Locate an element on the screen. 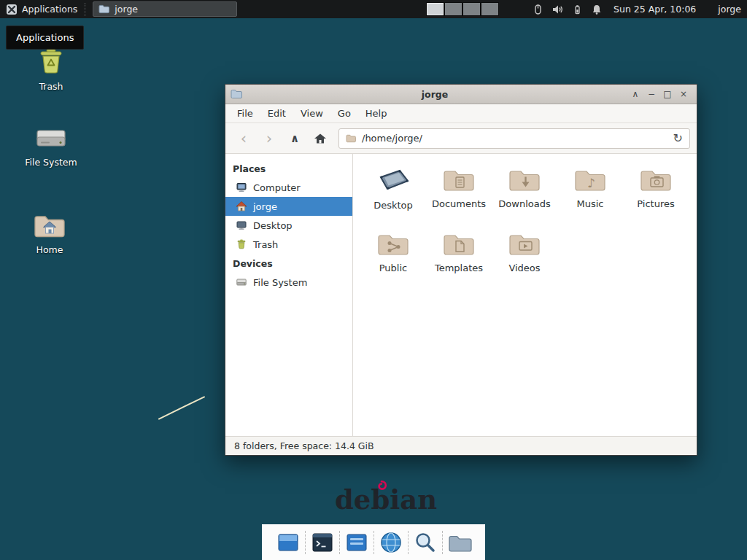 The height and width of the screenshot is (560, 747). menu-view: View is located at coordinates (312, 114).